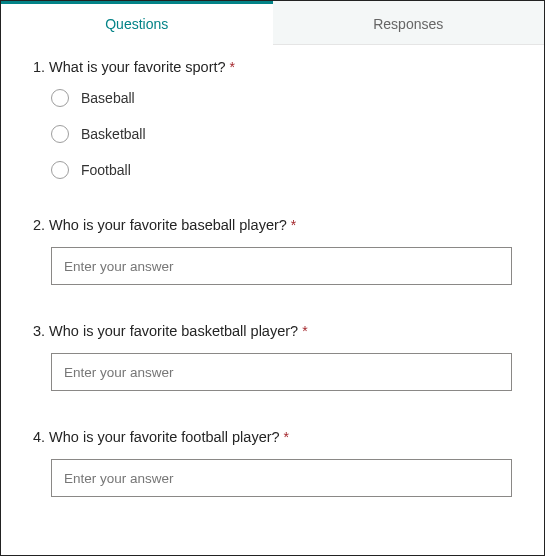  I want to click on option-label: Basketball, so click(114, 134).